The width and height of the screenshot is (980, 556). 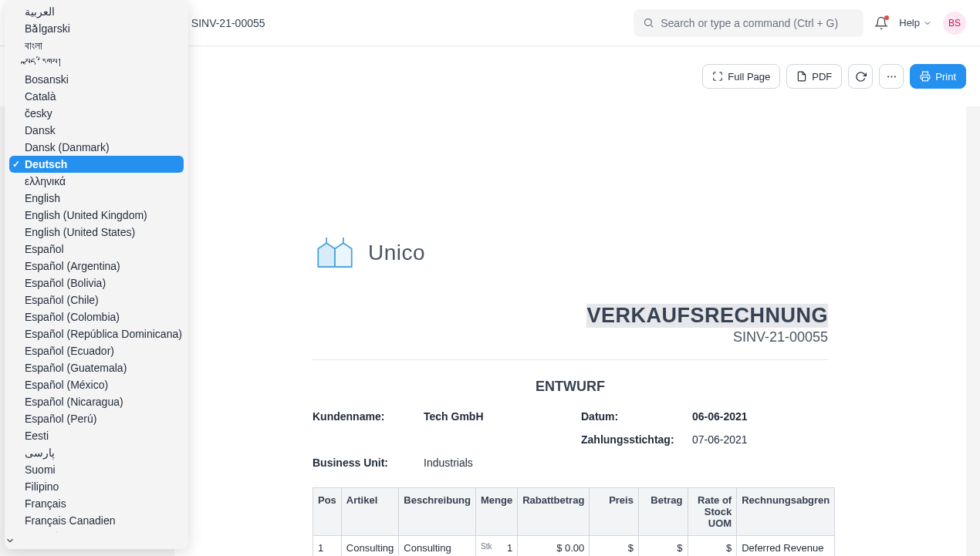 I want to click on col-billing: Rechnungsabgren, so click(x=786, y=512).